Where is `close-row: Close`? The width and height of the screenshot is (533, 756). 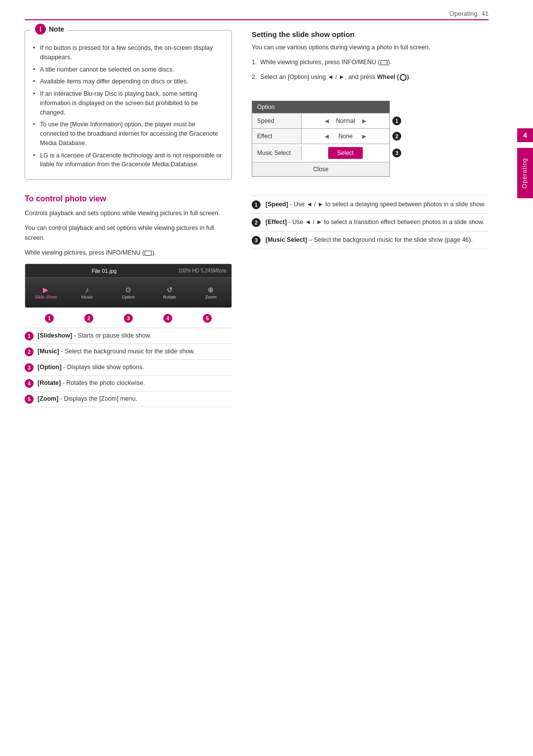
close-row: Close is located at coordinates (321, 169).